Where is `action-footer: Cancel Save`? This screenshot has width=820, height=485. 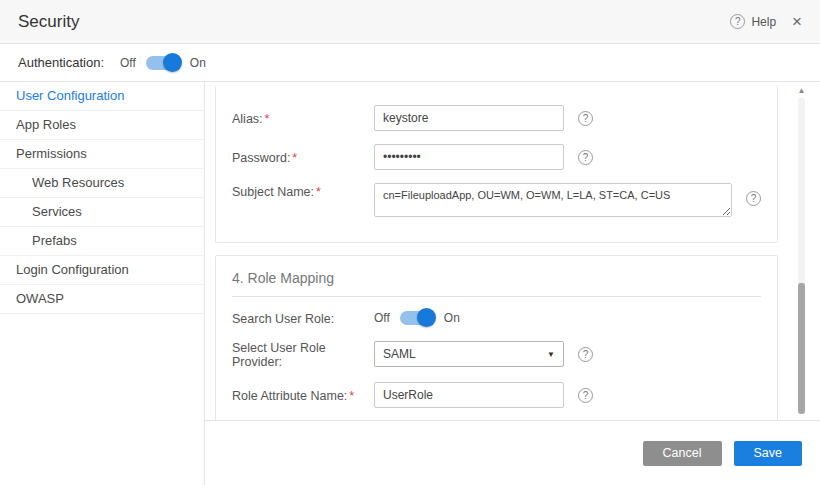 action-footer: Cancel Save is located at coordinates (512, 453).